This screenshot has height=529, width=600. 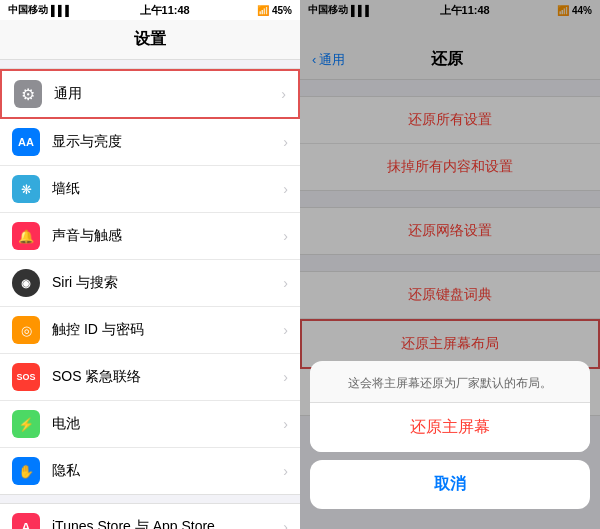 What do you see at coordinates (168, 142) in the screenshot?
I see `display-label: 显示与亮度` at bounding box center [168, 142].